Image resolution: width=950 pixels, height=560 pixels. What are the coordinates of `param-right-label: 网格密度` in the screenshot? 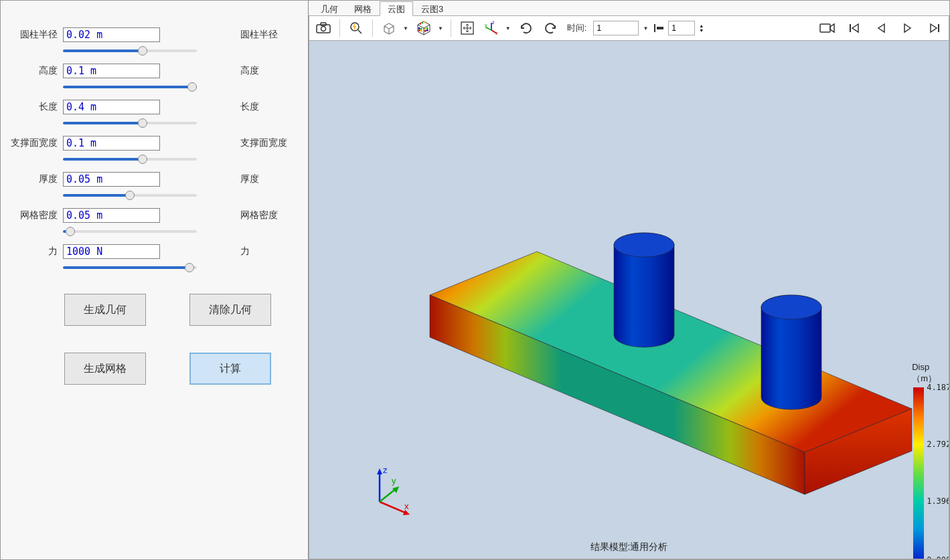 It's located at (259, 215).